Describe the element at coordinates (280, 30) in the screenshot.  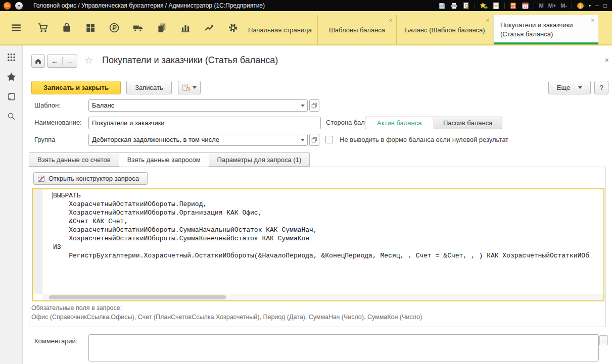
I see `tab-home-page: Начальная страница` at that location.